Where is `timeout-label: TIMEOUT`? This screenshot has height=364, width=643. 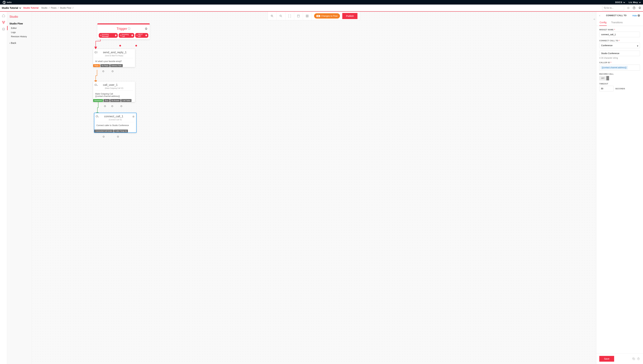 timeout-label: TIMEOUT is located at coordinates (620, 84).